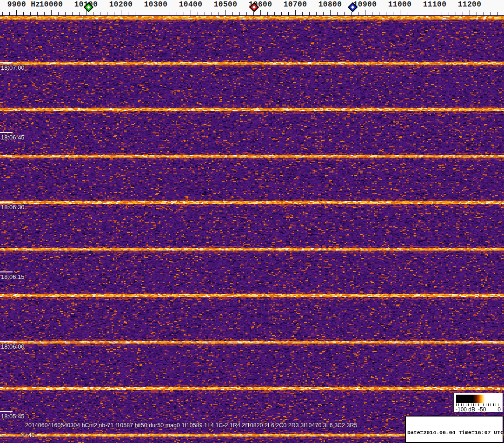 Image resolution: width=504 pixels, height=443 pixels. Describe the element at coordinates (454, 433) in the screenshot. I see `info-line-date-time: Date=2014-06-04 Time=16:07 UTC` at that location.